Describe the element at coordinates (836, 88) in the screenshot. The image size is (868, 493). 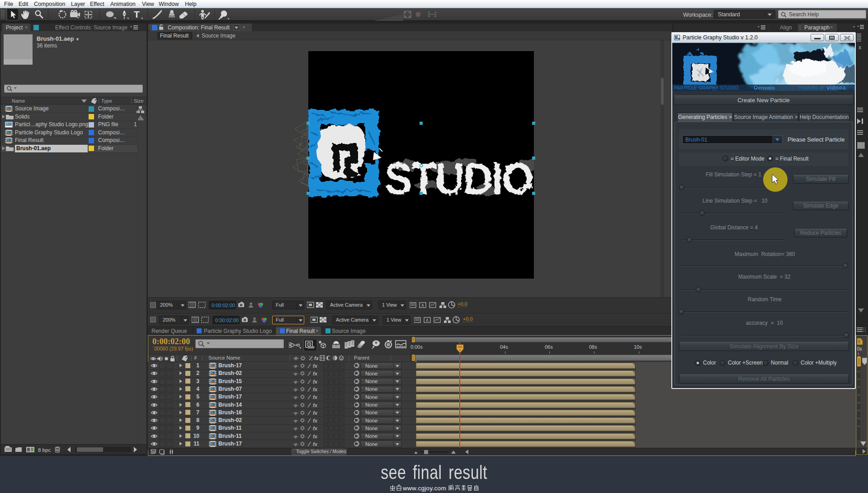
I see `svg-text: vidnoa` at that location.